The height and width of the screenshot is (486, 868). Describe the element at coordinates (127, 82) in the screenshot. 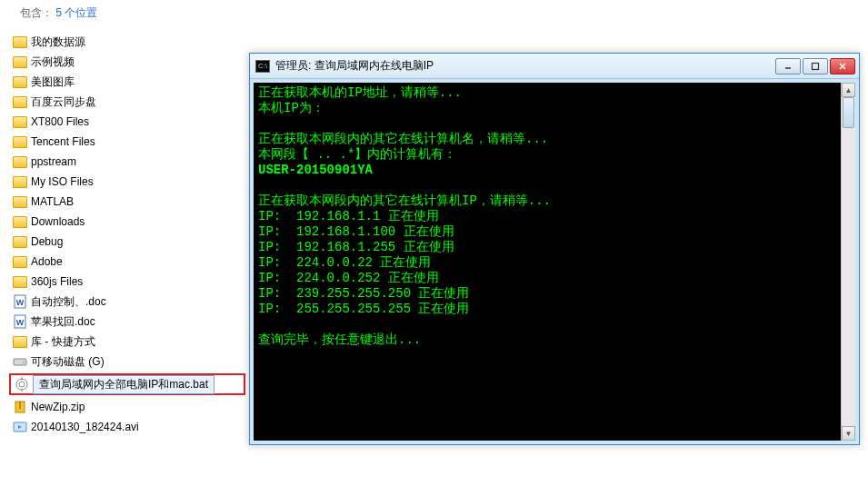

I see `list-item: 美图图库` at that location.